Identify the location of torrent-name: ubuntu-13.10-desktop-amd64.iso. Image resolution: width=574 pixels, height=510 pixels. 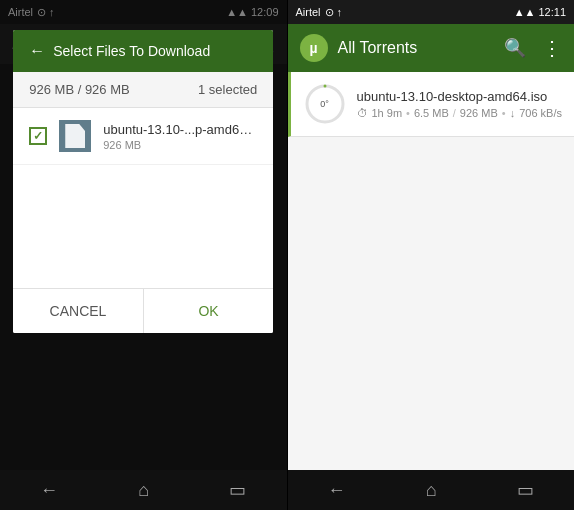
(460, 96).